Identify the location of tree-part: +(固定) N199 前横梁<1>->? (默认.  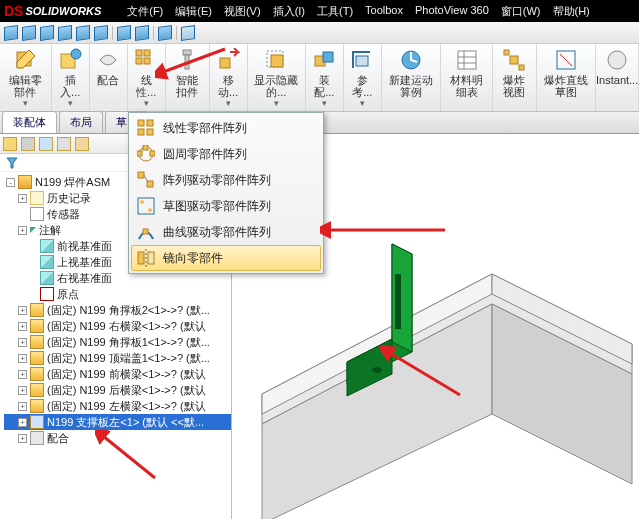
(118, 374).